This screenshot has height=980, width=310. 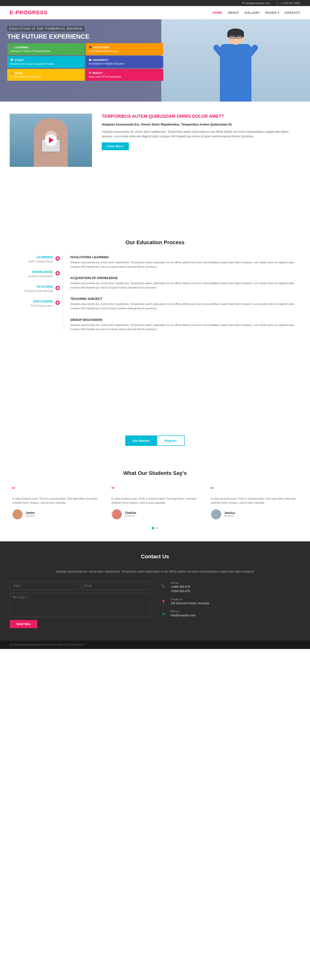 What do you see at coordinates (185, 265) in the screenshot?
I see `process-right-learning-desc: Voluptas assumenda est, omnis dolor repe…` at bounding box center [185, 265].